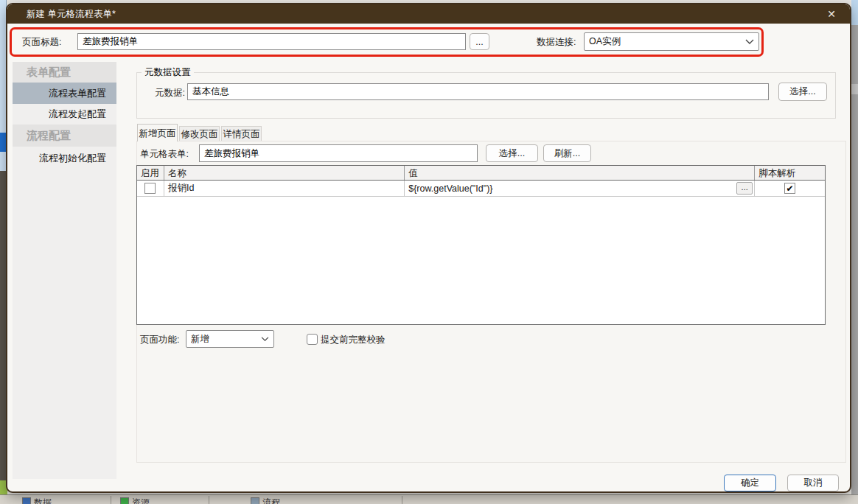 The image size is (858, 504). I want to click on cell-form-refresh-button: 刷新..., so click(568, 153).